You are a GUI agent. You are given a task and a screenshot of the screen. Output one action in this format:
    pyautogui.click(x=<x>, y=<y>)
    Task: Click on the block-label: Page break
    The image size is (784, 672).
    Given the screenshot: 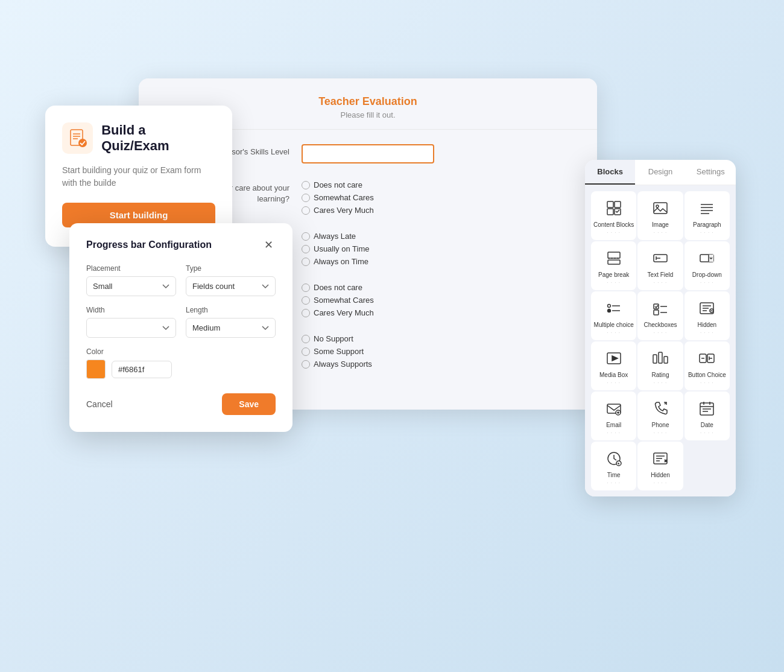 What is the action you would take?
    pyautogui.click(x=614, y=275)
    